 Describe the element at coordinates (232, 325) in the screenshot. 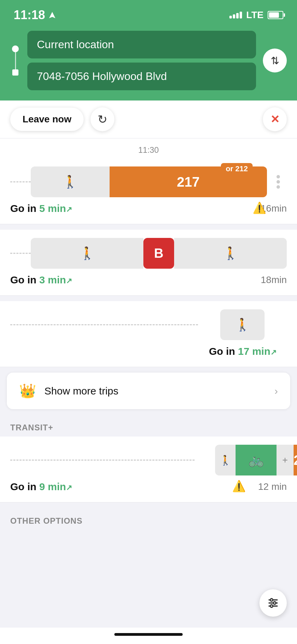

I see `walk-segment-3-wrap: 🚶` at that location.